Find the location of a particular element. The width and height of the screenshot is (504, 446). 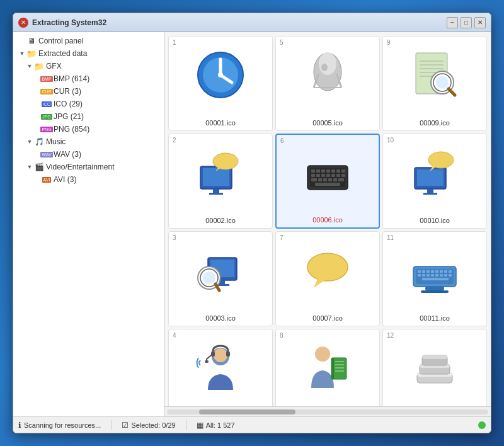

cur-icon: CUR is located at coordinates (47, 91).